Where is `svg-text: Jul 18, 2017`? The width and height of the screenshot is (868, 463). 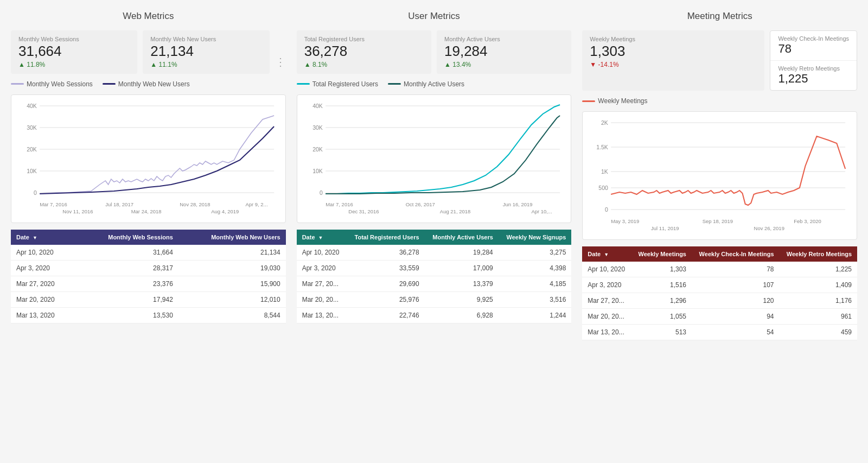
svg-text: Jul 18, 2017 is located at coordinates (119, 205).